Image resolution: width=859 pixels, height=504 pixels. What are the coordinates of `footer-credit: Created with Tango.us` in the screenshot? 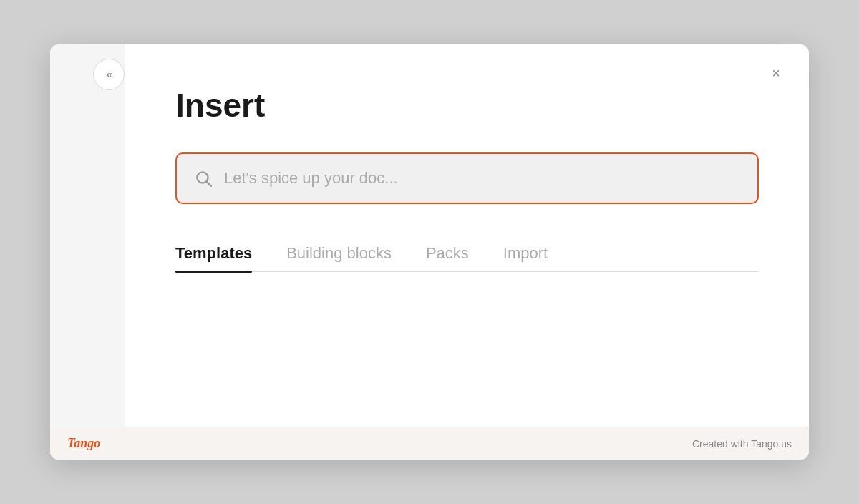 It's located at (742, 444).